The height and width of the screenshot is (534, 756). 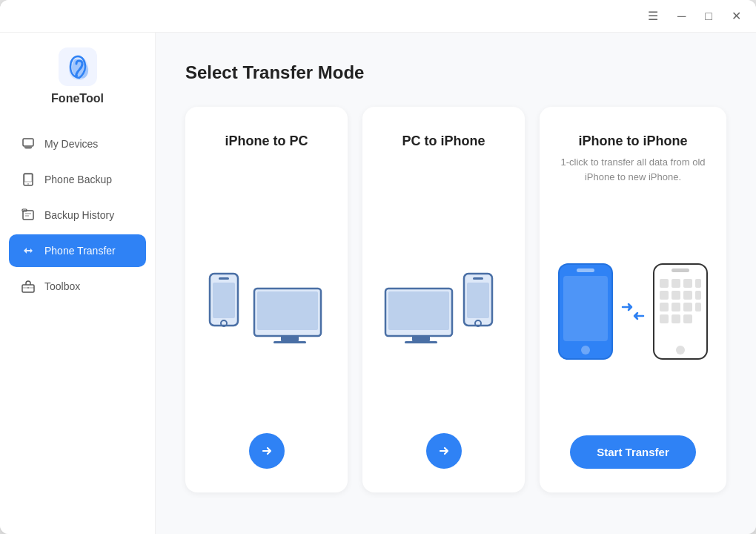 I want to click on iphone-to-pc-arrow-button, so click(x=267, y=451).